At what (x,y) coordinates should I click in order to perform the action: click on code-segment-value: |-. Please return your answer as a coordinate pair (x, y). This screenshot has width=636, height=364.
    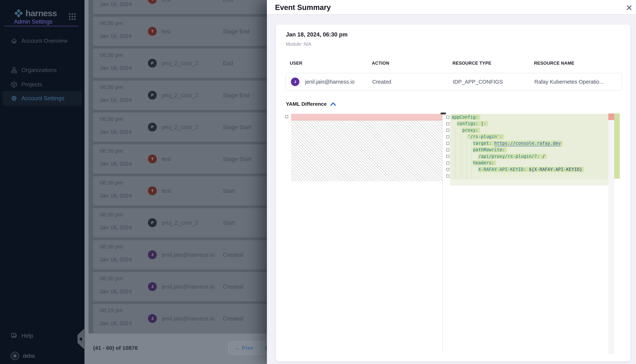
    Looking at the image, I should click on (484, 124).